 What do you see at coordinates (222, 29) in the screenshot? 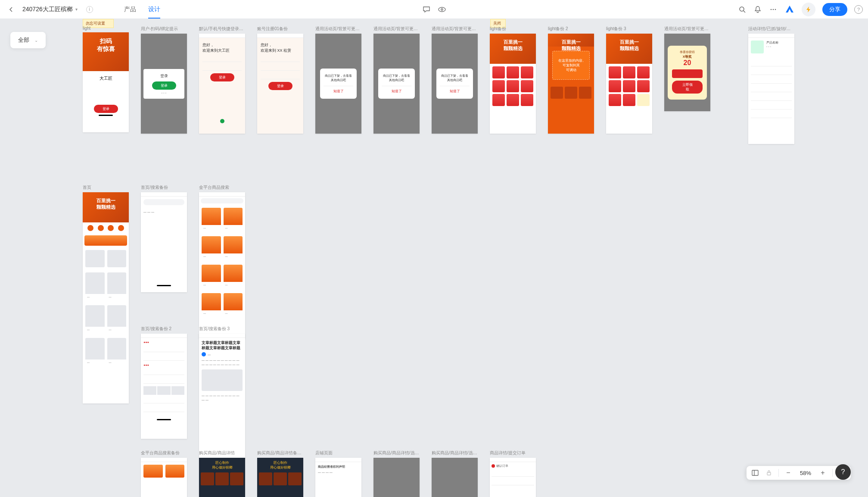
I see `artboard-label: 默认/手机号快捷登录备…` at bounding box center [222, 29].